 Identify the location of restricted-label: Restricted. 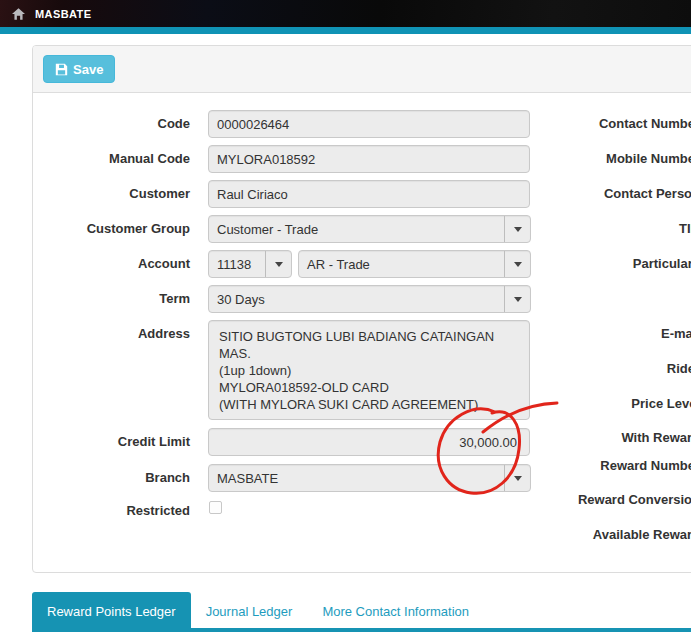
(95, 511).